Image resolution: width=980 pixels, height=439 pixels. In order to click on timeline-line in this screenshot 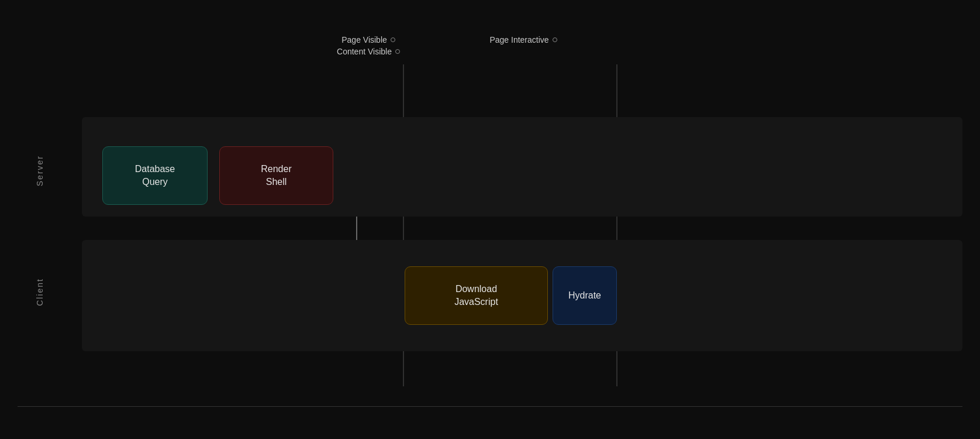, I will do `click(490, 406)`.